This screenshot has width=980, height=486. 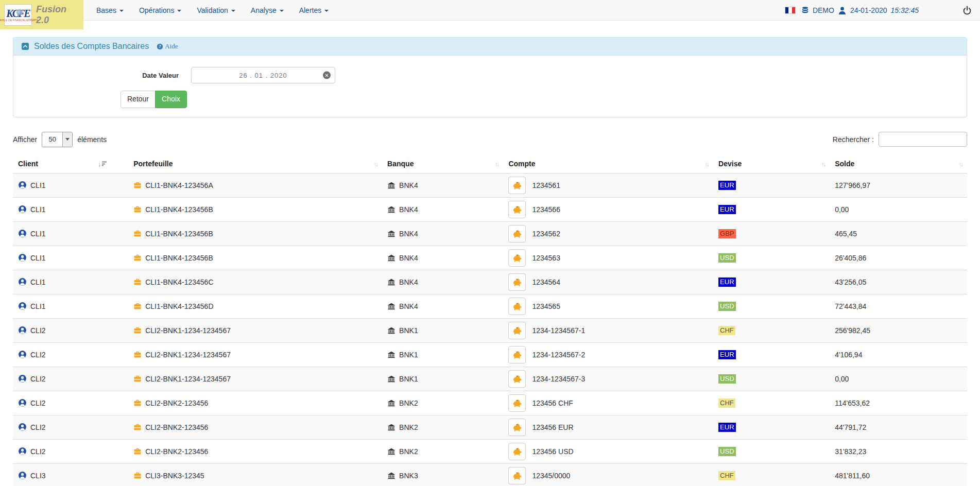 I want to click on account-number: 123456 CHF, so click(x=552, y=403).